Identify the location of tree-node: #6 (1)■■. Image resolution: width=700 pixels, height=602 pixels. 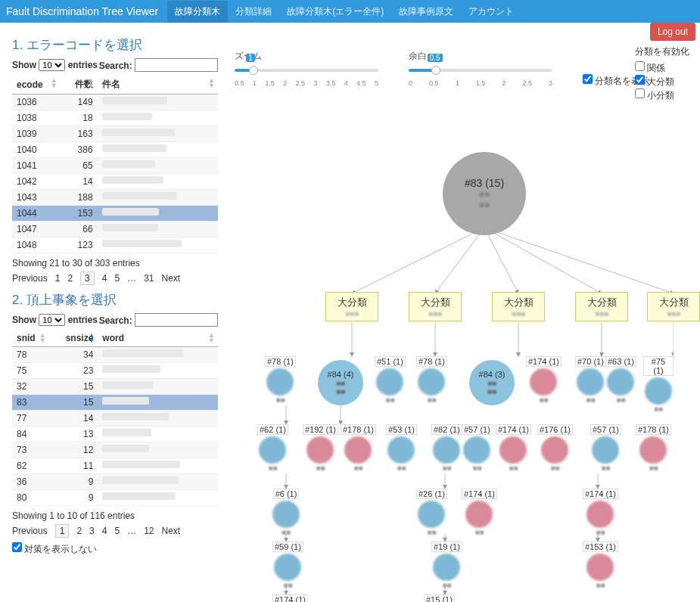
(286, 513).